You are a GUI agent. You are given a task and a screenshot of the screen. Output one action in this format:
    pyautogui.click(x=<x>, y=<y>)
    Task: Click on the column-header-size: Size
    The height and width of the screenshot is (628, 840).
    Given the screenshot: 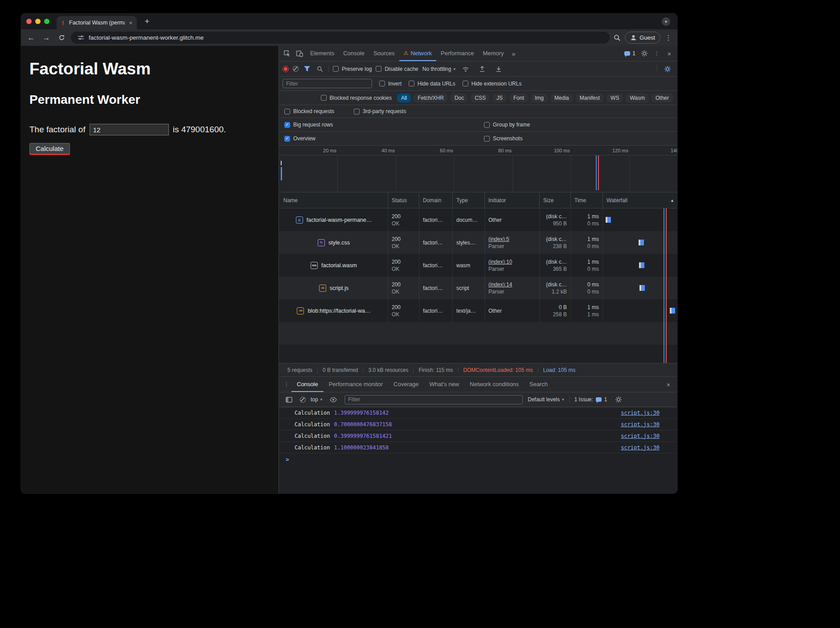 What is the action you would take?
    pyautogui.click(x=555, y=200)
    